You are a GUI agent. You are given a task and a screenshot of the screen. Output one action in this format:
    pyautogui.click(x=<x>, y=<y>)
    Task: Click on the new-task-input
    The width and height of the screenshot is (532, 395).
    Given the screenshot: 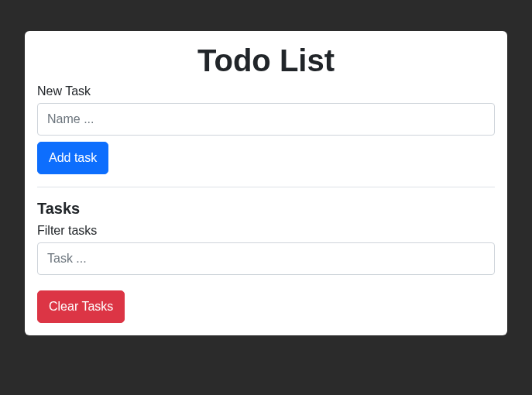 What is the action you would take?
    pyautogui.click(x=266, y=119)
    